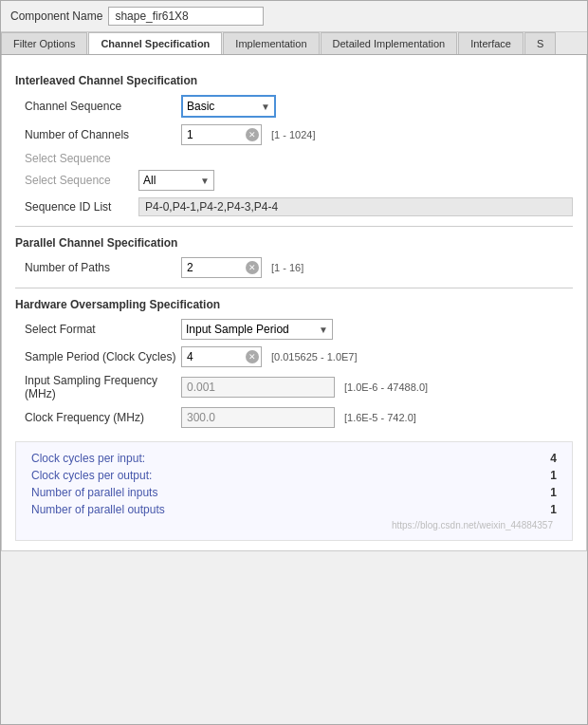  Describe the element at coordinates (294, 44) in the screenshot. I see `tabs-bar: Filter Options Channel Specification Imp…` at that location.